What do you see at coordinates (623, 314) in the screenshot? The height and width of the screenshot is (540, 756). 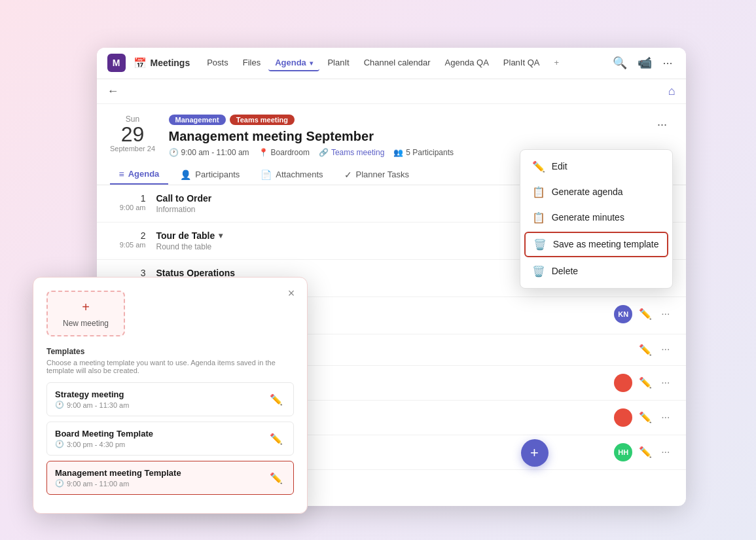 I see `avatar-4: KN` at bounding box center [623, 314].